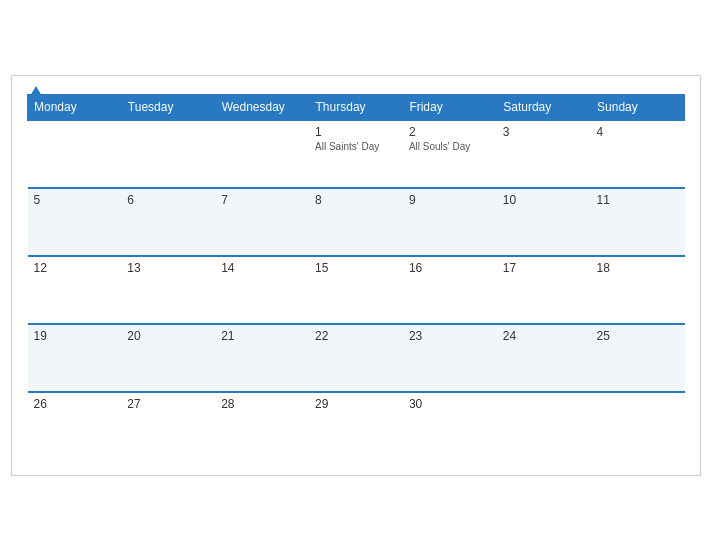  Describe the element at coordinates (356, 290) in the screenshot. I see `week-row-3: 12131415161718` at that location.